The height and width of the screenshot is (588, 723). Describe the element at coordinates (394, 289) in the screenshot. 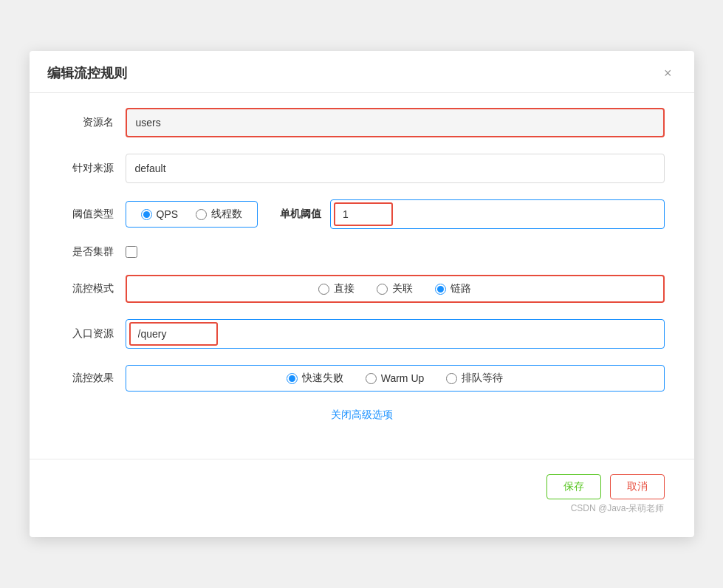

I see `relate-radio-label: 关联` at that location.